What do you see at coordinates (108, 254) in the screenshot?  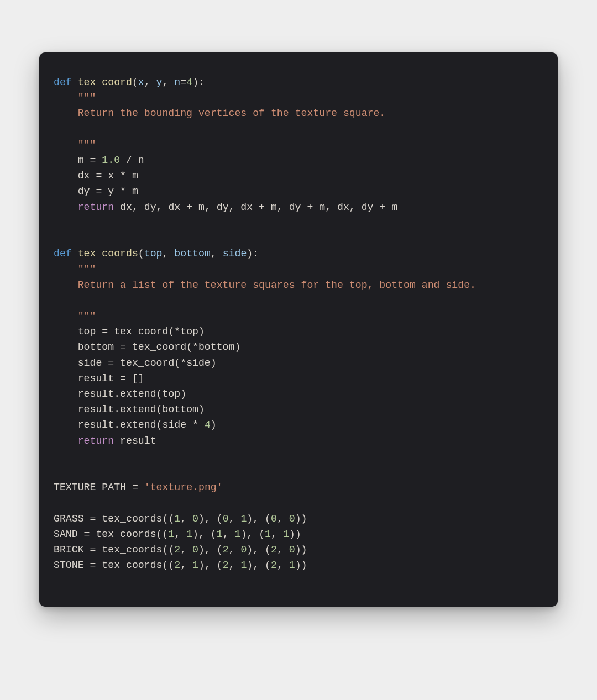 I see `function-name: tex_coords` at bounding box center [108, 254].